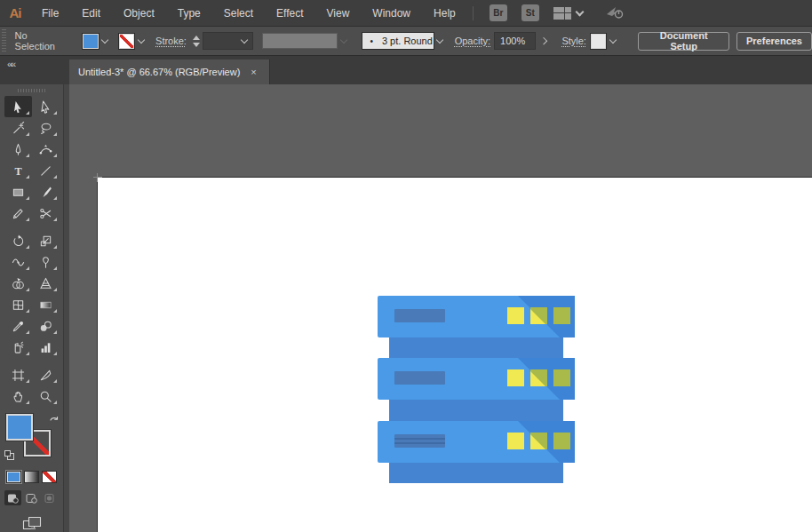 The image size is (812, 532). I want to click on workspace-switcher-icon, so click(570, 13).